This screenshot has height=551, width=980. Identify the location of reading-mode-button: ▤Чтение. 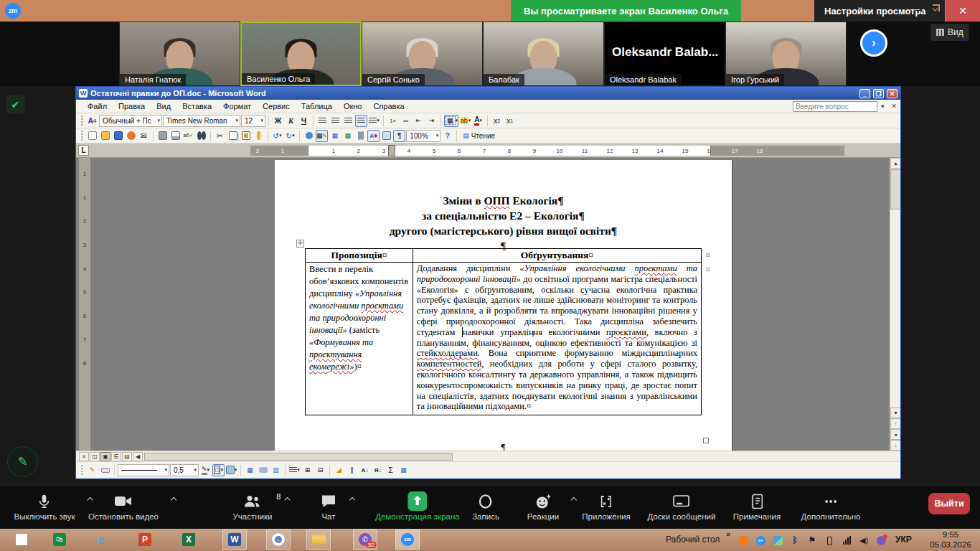
(479, 136).